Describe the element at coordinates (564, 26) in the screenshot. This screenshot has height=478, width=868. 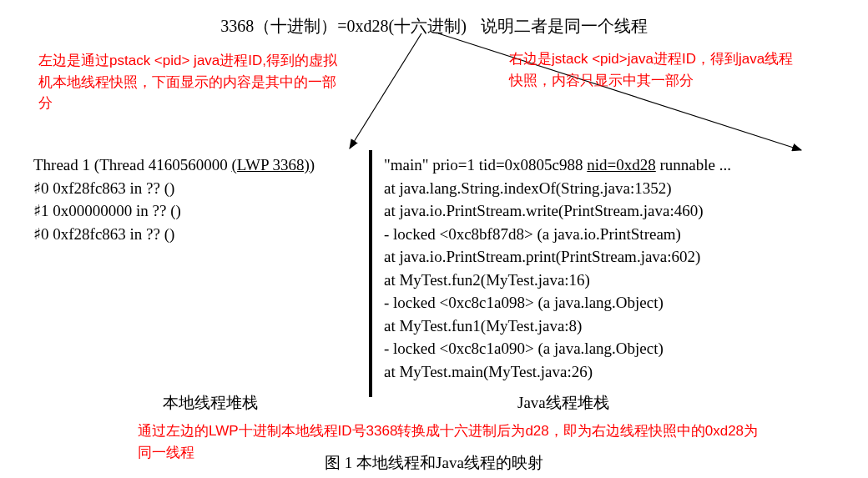
I see `header-right: 说明二者是同一个线程` at that location.